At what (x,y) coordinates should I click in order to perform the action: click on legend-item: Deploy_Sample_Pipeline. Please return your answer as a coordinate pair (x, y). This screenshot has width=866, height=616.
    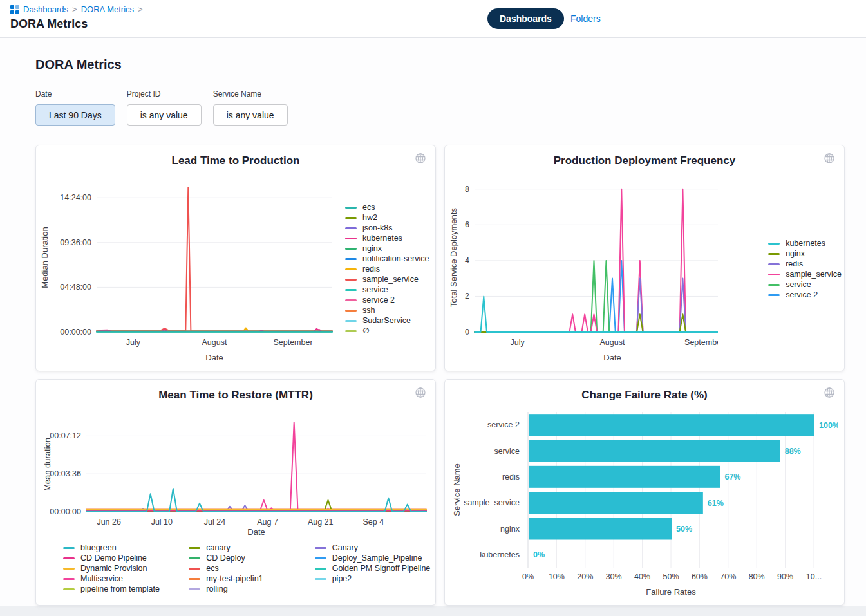
    Looking at the image, I should click on (375, 559).